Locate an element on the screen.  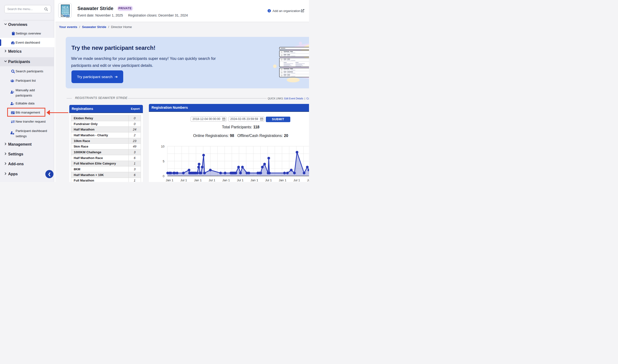
svg-text: SEA is located at coordinates (65, 7).